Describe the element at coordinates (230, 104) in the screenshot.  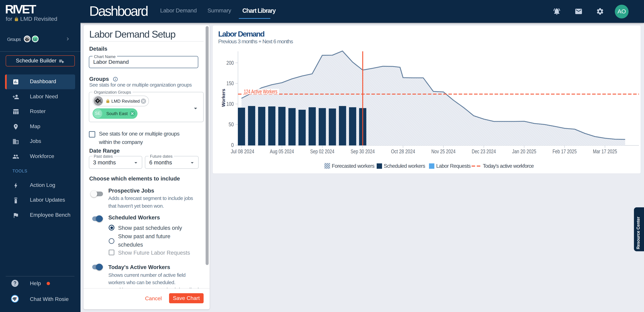
I see `svg-text: 100` at that location.